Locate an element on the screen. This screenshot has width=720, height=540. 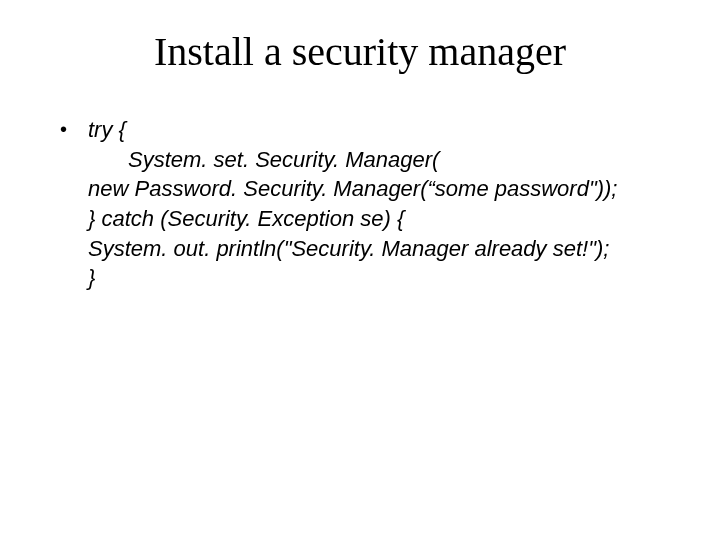
code-line-0: try { is located at coordinates (374, 130).